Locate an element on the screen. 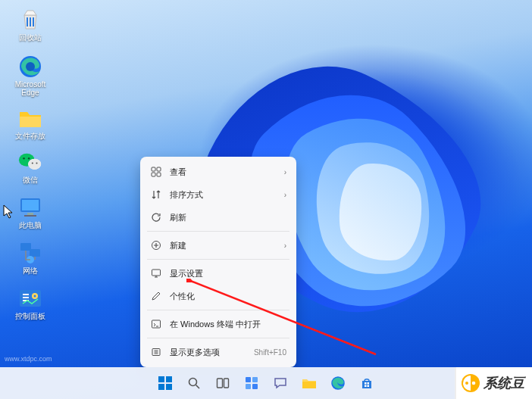 The width and height of the screenshot is (532, 399). brand-logo-icon is located at coordinates (471, 383).